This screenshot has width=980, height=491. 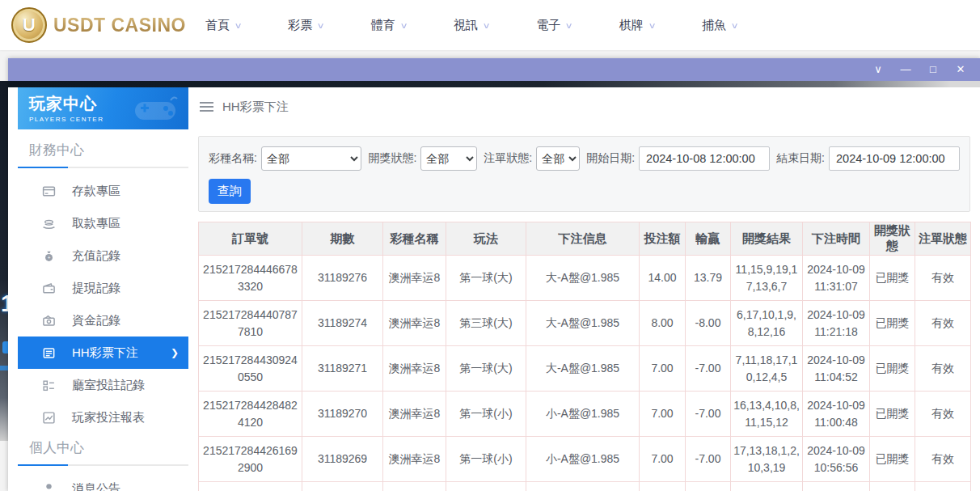 What do you see at coordinates (218, 26) in the screenshot?
I see `nav-label: 首頁` at bounding box center [218, 26].